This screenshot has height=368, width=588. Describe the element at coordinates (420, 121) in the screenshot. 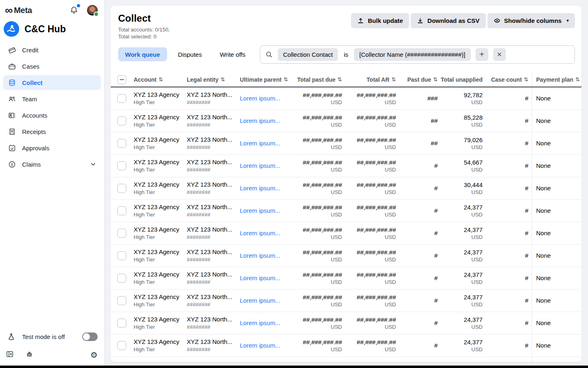

I see `past-due-cell: ##` at that location.